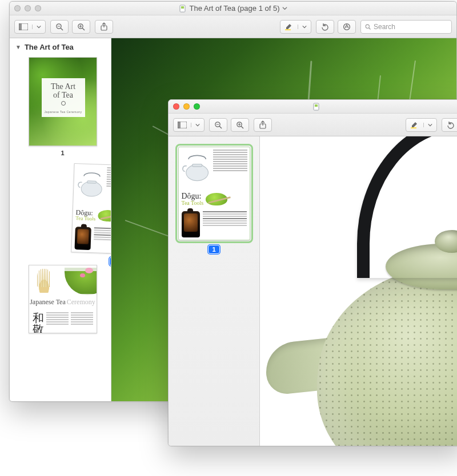 The width and height of the screenshot is (457, 476). I want to click on whisk-icon, so click(44, 281).